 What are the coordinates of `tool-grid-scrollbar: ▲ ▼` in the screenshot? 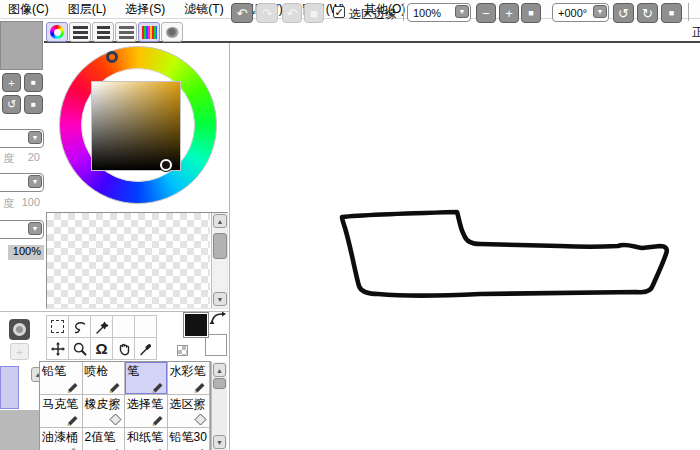 It's located at (219, 406).